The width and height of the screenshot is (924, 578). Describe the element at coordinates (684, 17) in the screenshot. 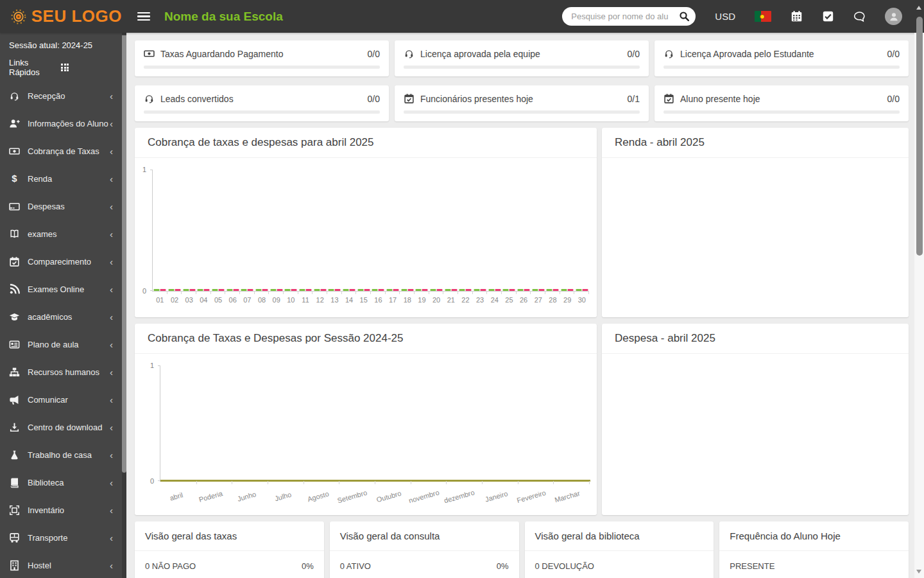

I see `search-icon` at that location.